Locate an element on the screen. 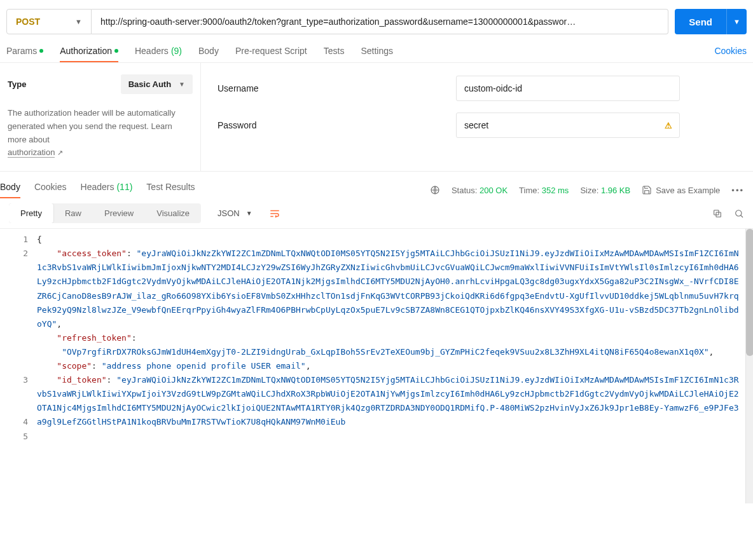 The width and height of the screenshot is (753, 560). resp-tab-body: Body is located at coordinates (10, 190).